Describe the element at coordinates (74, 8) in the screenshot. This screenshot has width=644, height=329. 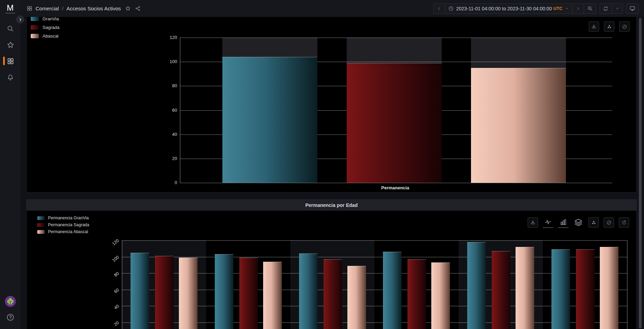
I see `breadcrumb: Comercial / Accesos Socios Activos` at that location.